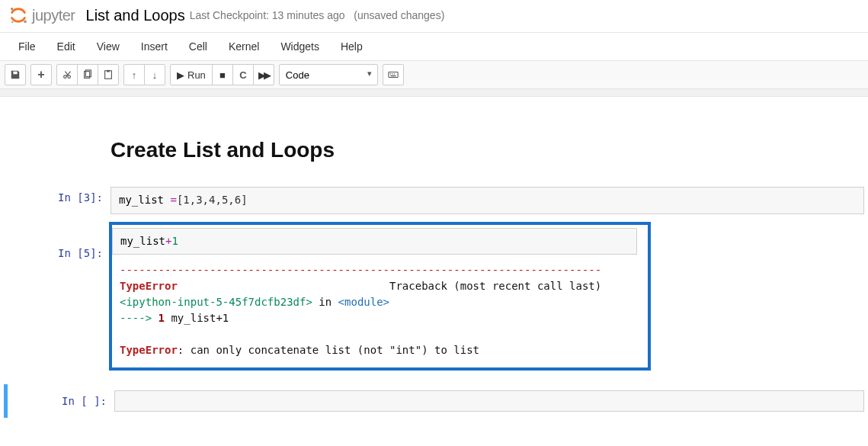  Describe the element at coordinates (364, 302) in the screenshot. I see `module-ref: <module>` at that location.